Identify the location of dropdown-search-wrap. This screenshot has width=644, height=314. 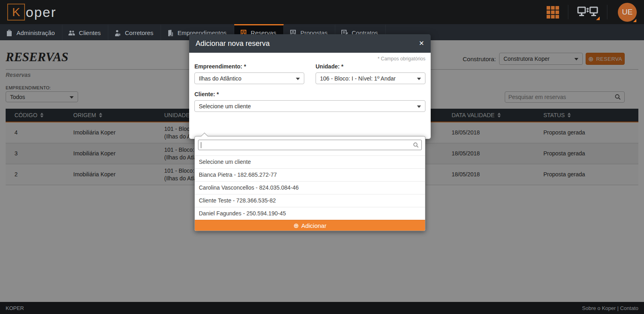
(310, 146).